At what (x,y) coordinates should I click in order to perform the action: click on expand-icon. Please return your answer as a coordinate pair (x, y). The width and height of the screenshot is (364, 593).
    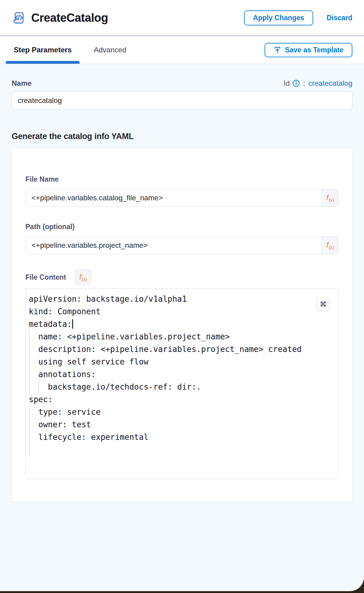
    Looking at the image, I should click on (323, 304).